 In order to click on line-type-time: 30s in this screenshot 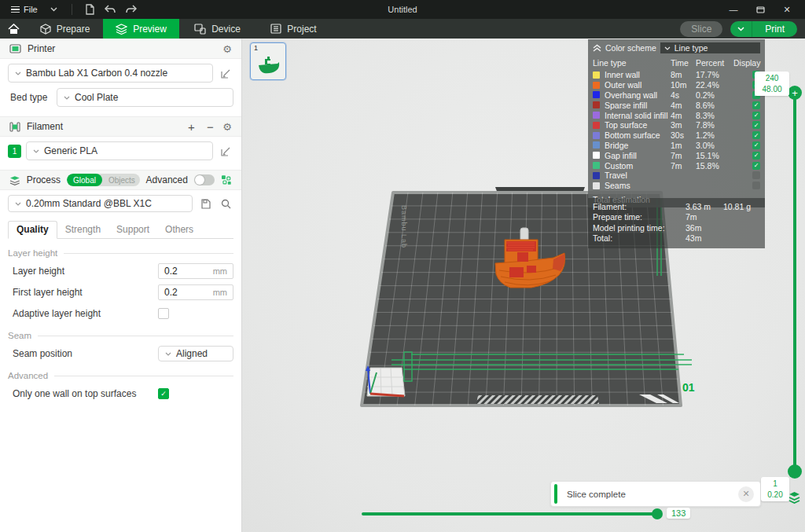, I will do `click(682, 135)`.